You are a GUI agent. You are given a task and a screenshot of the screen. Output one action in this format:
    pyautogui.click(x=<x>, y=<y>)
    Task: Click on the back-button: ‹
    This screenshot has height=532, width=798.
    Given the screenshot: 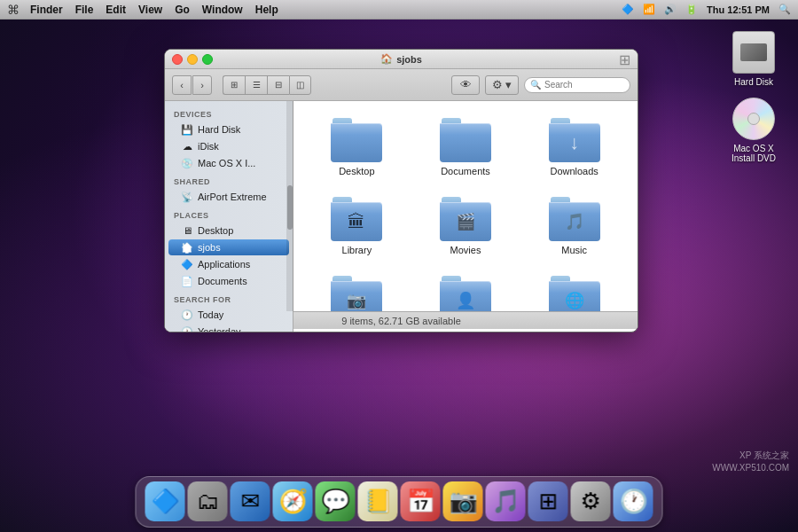 What is the action you would take?
    pyautogui.click(x=182, y=85)
    